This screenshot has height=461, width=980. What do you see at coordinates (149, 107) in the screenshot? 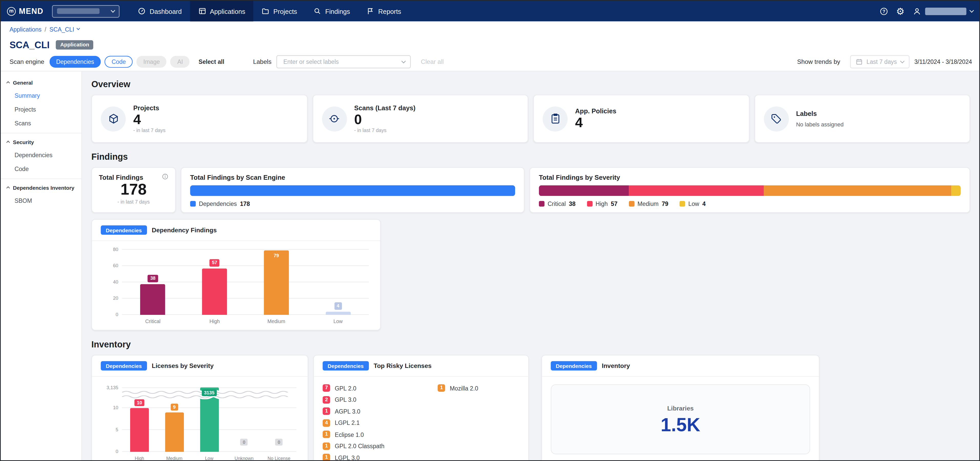
I see `overview-card-title: Projects` at bounding box center [149, 107].